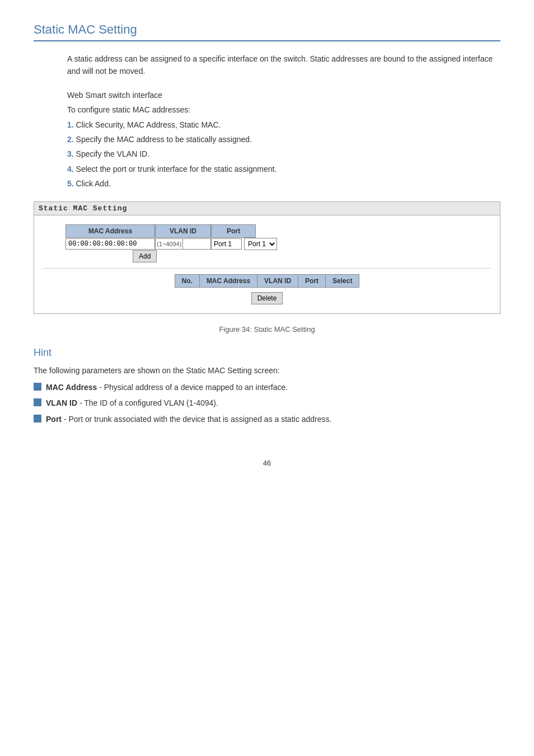 This screenshot has height=756, width=534. What do you see at coordinates (312, 281) in the screenshot?
I see `col-port: Port` at bounding box center [312, 281].